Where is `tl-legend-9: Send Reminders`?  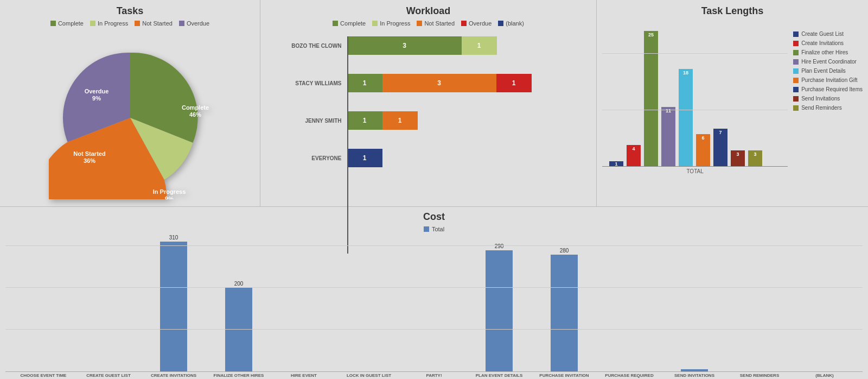 tl-legend-9: Send Reminders is located at coordinates (828, 108).